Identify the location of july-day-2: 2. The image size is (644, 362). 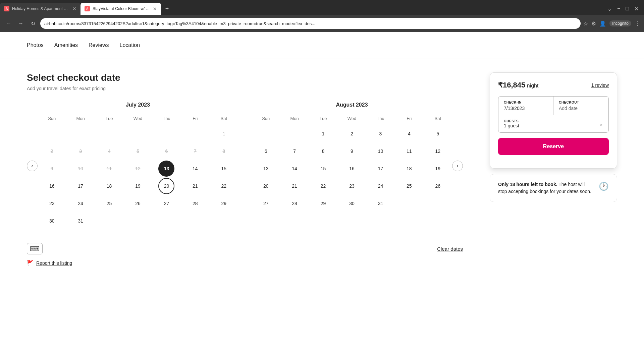
(52, 151).